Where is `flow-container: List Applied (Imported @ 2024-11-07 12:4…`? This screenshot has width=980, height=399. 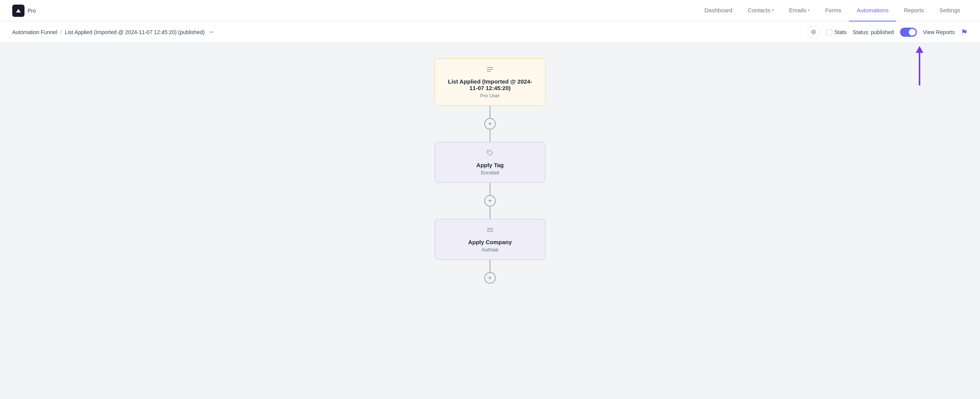
flow-container: List Applied (Imported @ 2024-11-07 12:4… is located at coordinates (490, 171).